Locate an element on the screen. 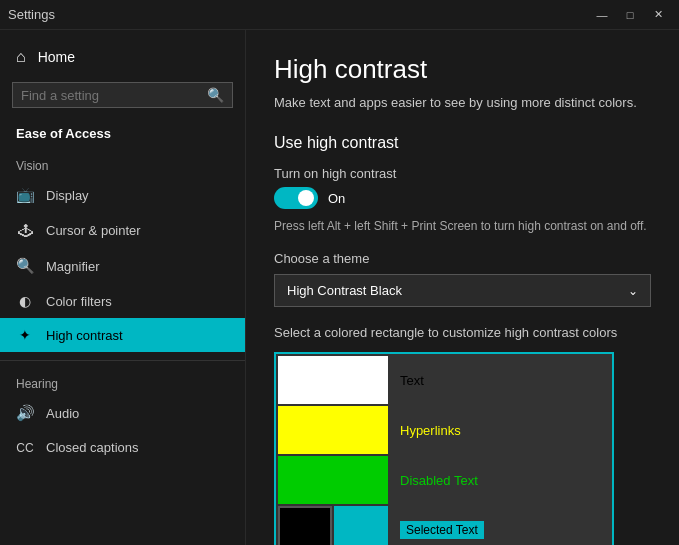 This screenshot has width=679, height=545. sidebar-divider is located at coordinates (122, 360).